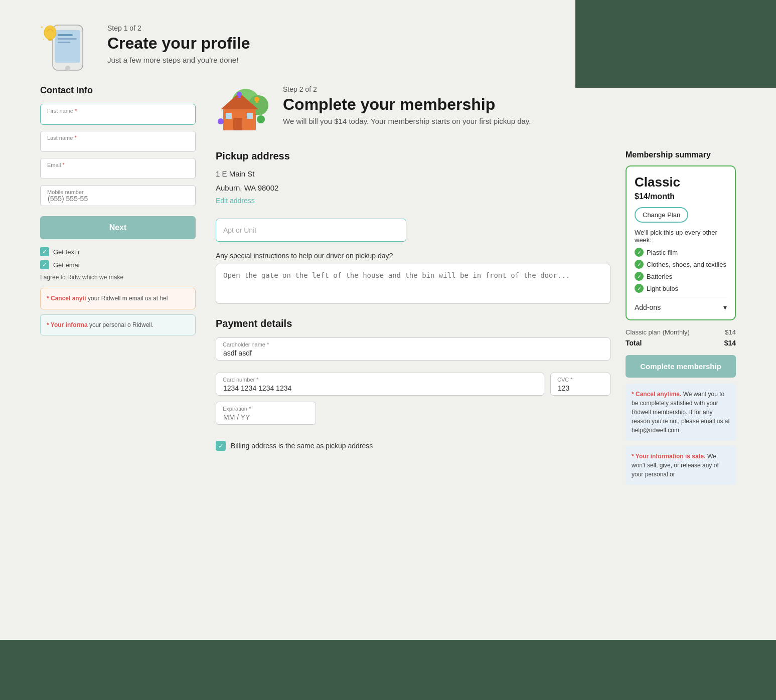  Describe the element at coordinates (45, 265) in the screenshot. I see `email-checkbox` at that location.